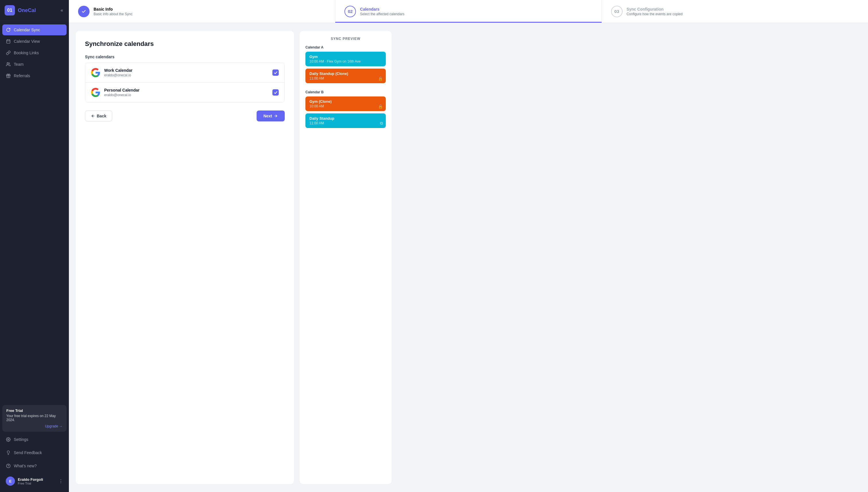 The width and height of the screenshot is (868, 492). What do you see at coordinates (346, 57) in the screenshot?
I see `preview-event-gym-a-title: Gym` at bounding box center [346, 57].